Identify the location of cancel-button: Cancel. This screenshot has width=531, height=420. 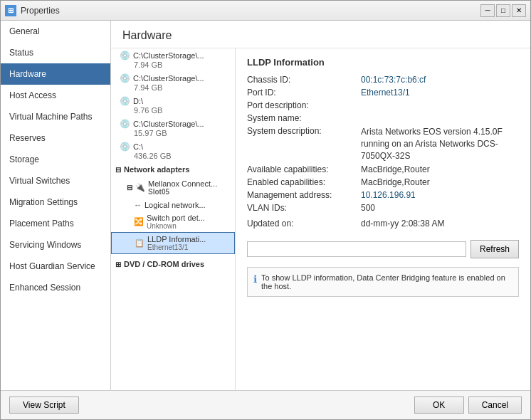
(495, 405).